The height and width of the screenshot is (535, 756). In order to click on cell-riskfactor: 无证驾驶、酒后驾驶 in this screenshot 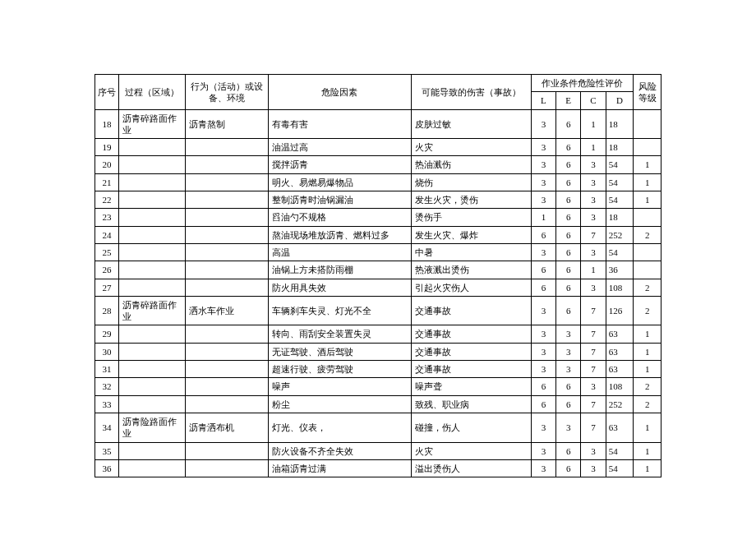, I will do `click(339, 352)`.